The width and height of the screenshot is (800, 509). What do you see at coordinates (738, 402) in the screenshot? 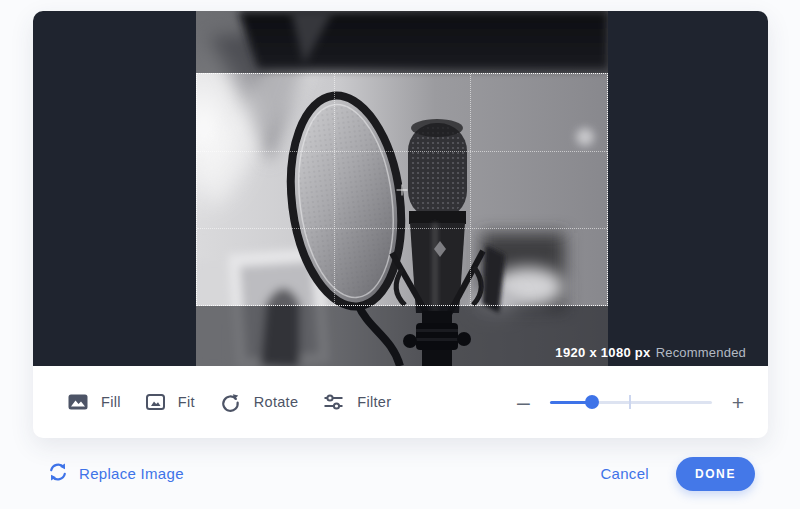
I see `zoom-in-button: +` at bounding box center [738, 402].